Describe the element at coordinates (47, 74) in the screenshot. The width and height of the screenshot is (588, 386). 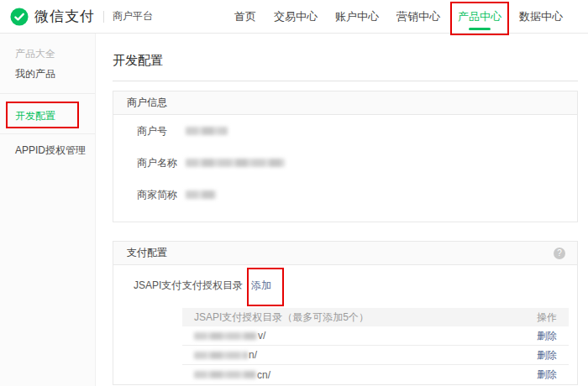
I see `sidebar-item-my-products: 我的产品` at that location.